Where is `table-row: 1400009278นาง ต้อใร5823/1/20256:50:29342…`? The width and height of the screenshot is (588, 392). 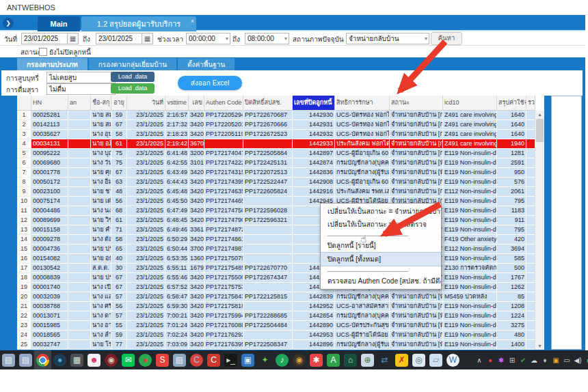
table-row: 1400009278นาง ต้อใร5823/1/20256:50:29342… is located at coordinates (276, 240).